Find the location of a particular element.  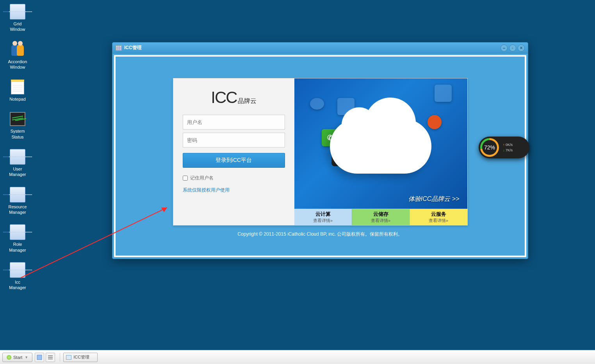

icon-label: Resource Manager is located at coordinates (18, 210).